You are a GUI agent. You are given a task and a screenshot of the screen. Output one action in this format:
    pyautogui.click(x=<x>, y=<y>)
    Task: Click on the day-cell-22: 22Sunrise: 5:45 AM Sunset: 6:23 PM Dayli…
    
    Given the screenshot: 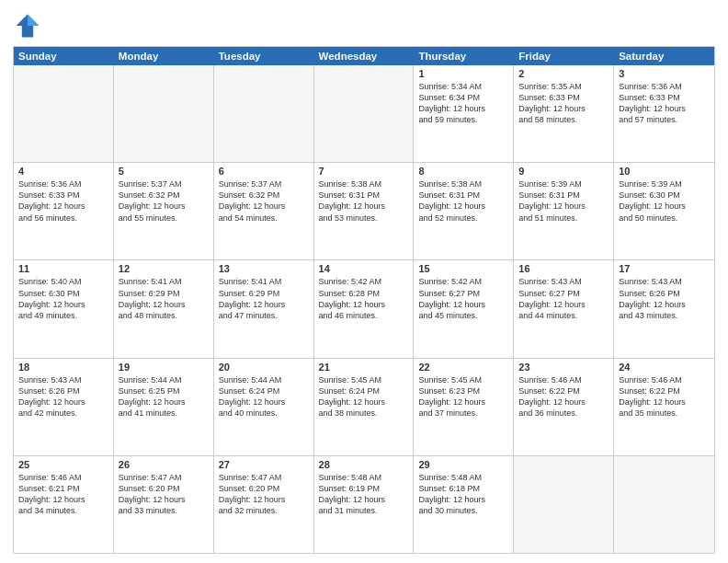 What is the action you would take?
    pyautogui.click(x=463, y=407)
    